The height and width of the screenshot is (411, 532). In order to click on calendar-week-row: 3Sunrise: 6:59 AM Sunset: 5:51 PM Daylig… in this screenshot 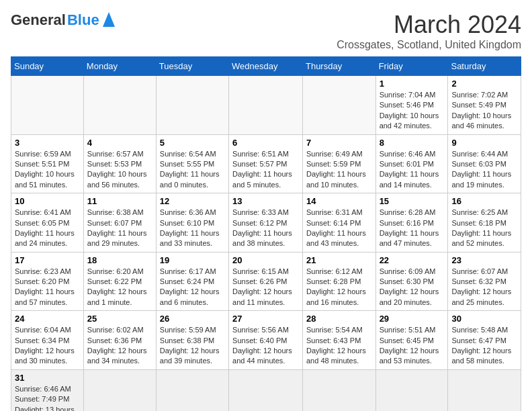, I will do `click(266, 164)`.